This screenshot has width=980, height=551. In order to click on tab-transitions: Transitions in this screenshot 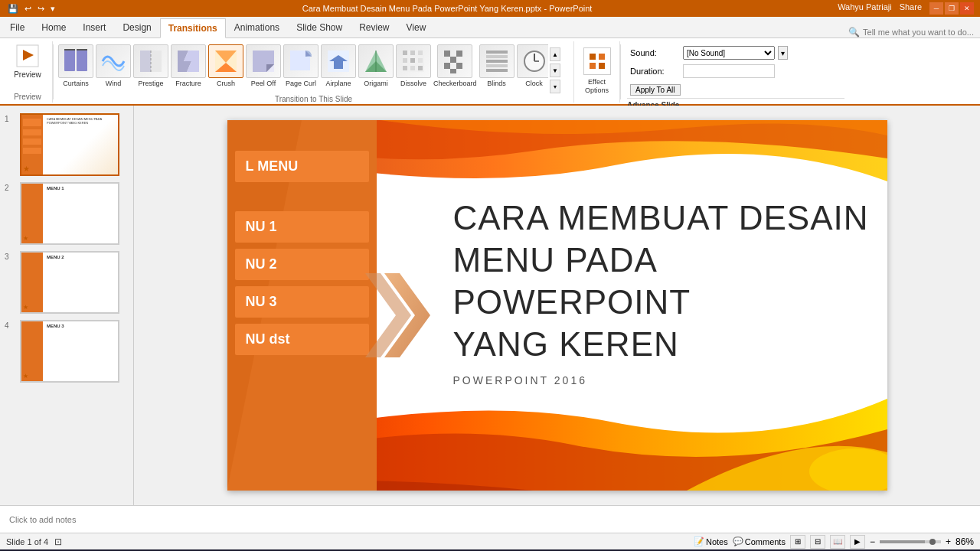, I will do `click(193, 28)`.